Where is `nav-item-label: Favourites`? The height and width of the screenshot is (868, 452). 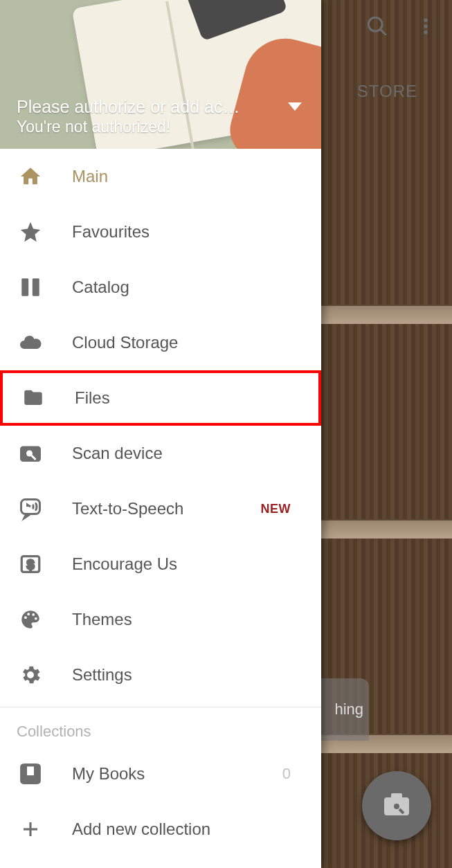 nav-item-label: Favourites is located at coordinates (188, 232).